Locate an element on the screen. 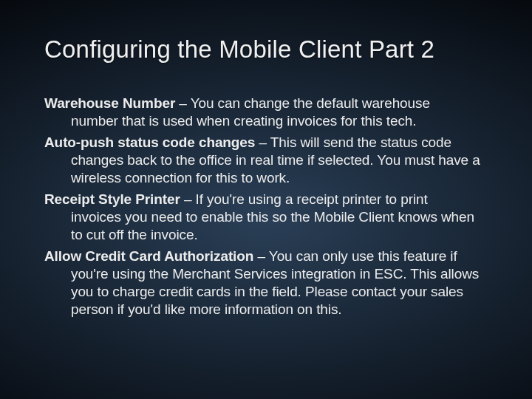  item-term: Warehouse Number is located at coordinates (109, 103).